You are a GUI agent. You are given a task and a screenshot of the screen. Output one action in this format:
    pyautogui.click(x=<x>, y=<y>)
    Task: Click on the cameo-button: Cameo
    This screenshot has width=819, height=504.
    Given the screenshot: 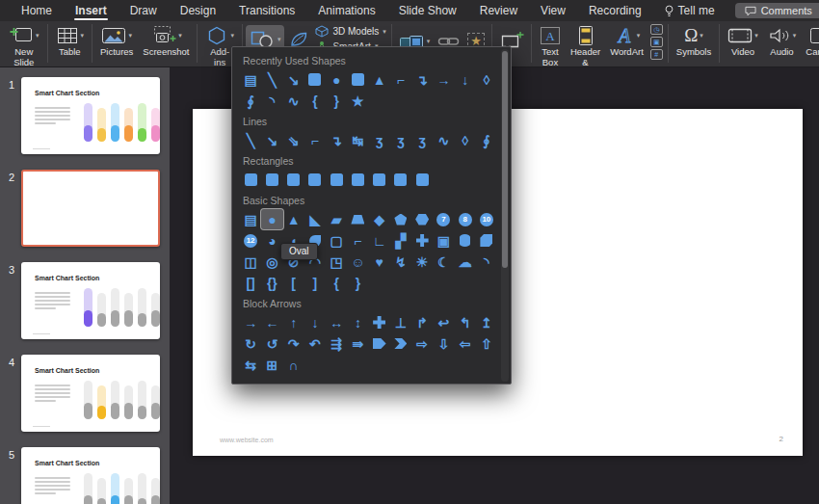 What is the action you would take?
    pyautogui.click(x=809, y=40)
    